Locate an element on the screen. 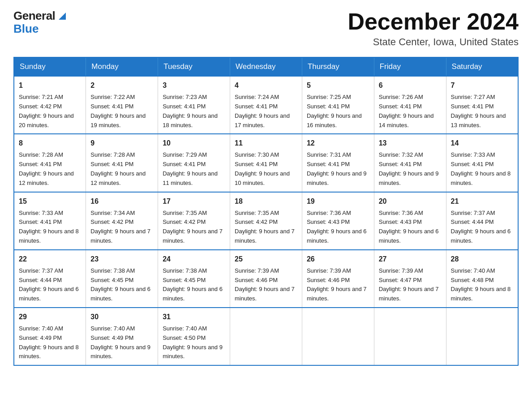  day-number: 12 is located at coordinates (338, 143).